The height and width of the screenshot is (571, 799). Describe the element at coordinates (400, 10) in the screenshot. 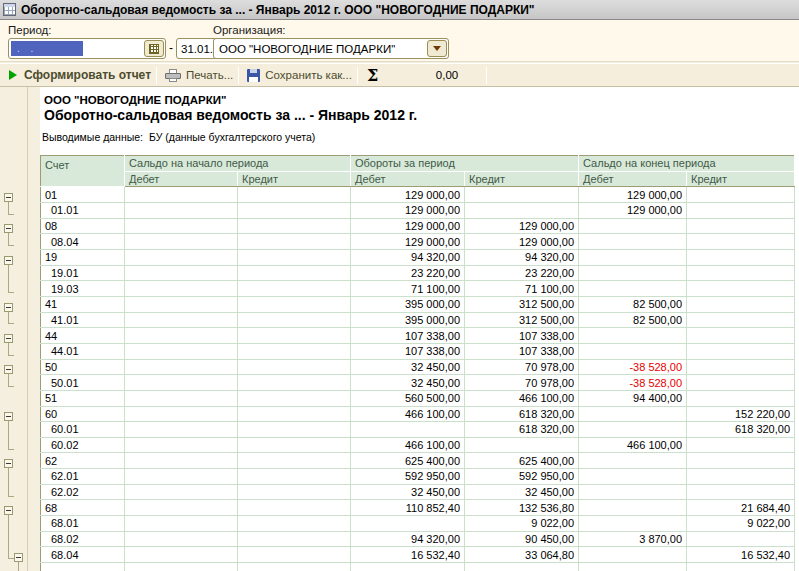

I see `titlebar: Оборотно-сальдовая ведомость за ... - Ян…` at that location.